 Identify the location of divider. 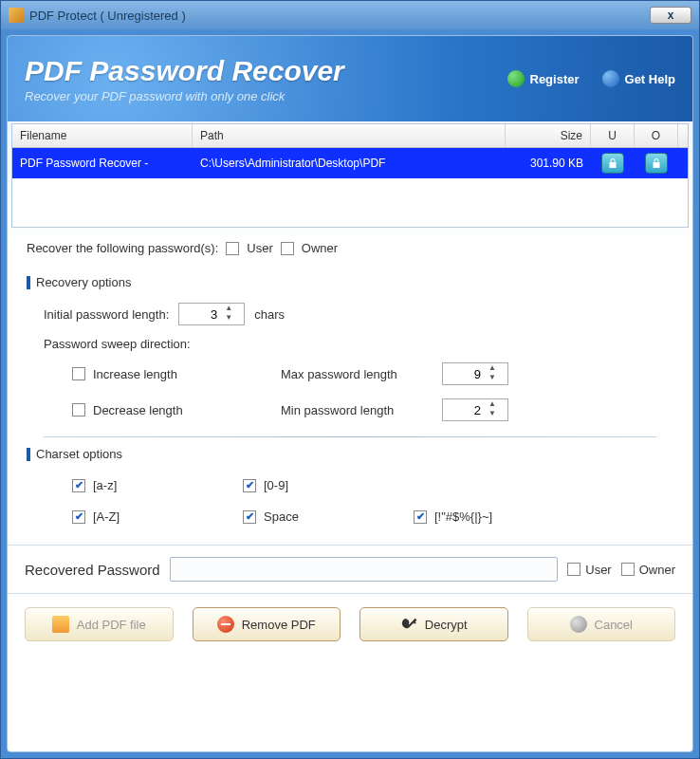
(350, 436).